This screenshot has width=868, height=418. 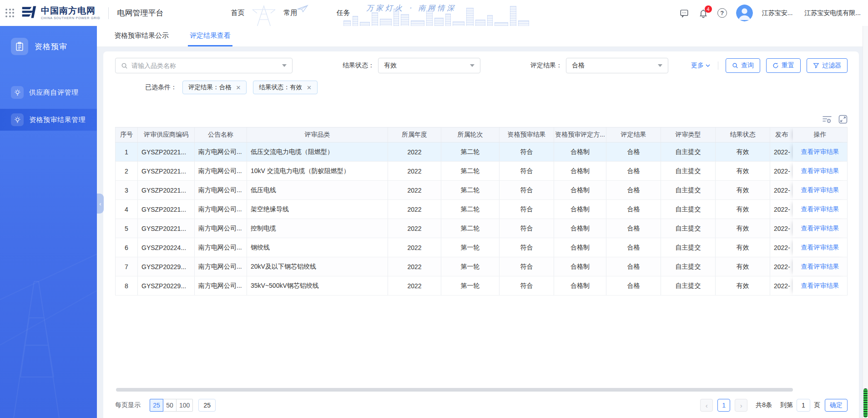 What do you see at coordinates (843, 119) in the screenshot?
I see `fullscreen-icon` at bounding box center [843, 119].